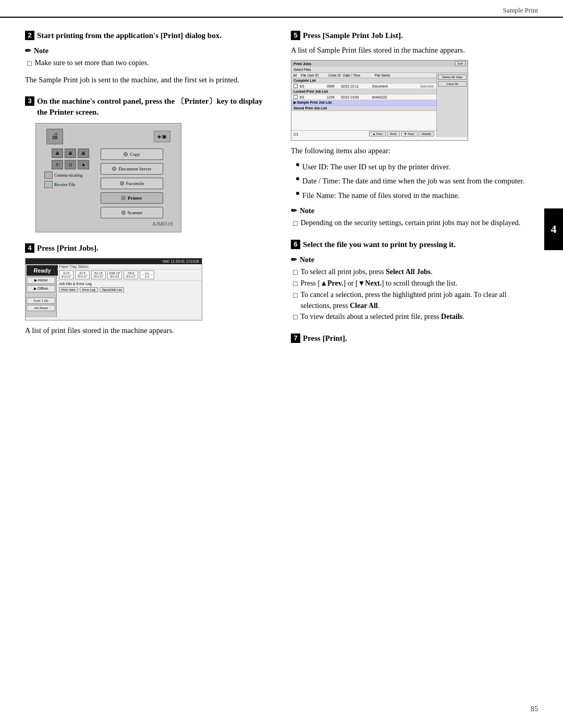  I want to click on pj-right-area: Paper Tray Status: 1U P 8½×1T 2U P 8½×1T, so click(129, 291).